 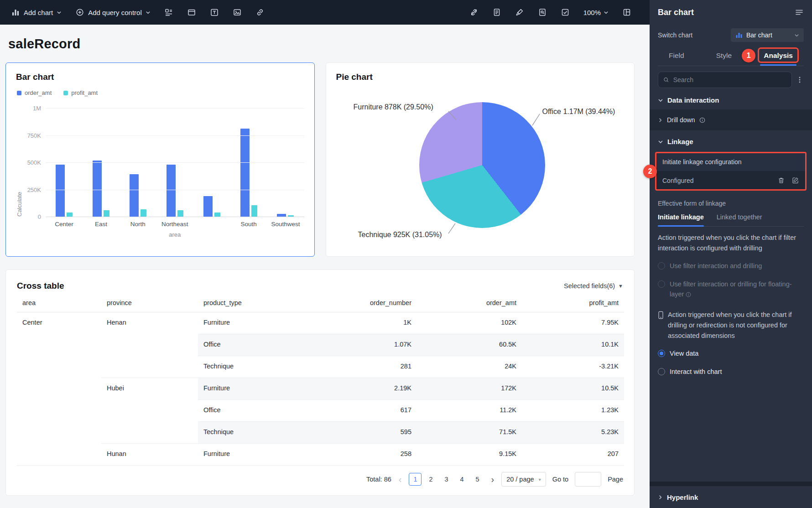 What do you see at coordinates (192, 12) in the screenshot?
I see `tab-card-icon` at bounding box center [192, 12].